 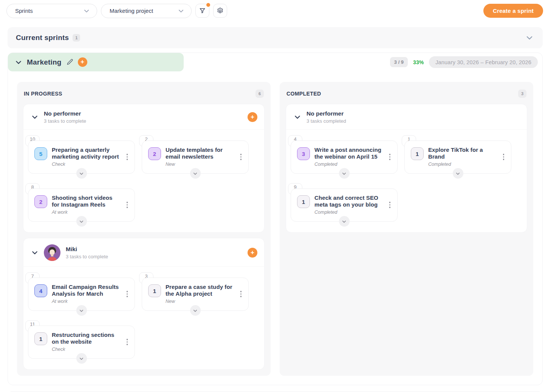 I want to click on column-count-badge: 6, so click(x=260, y=94).